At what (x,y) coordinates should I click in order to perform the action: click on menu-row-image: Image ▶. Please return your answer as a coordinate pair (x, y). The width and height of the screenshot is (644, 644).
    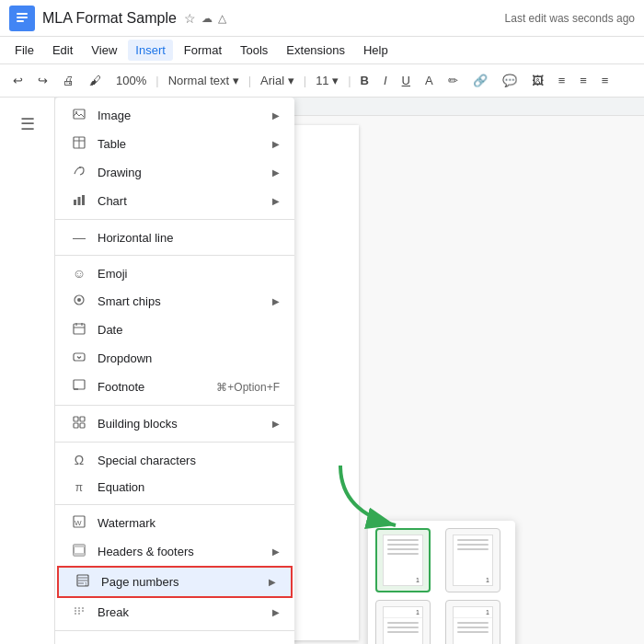
    Looking at the image, I should click on (175, 116).